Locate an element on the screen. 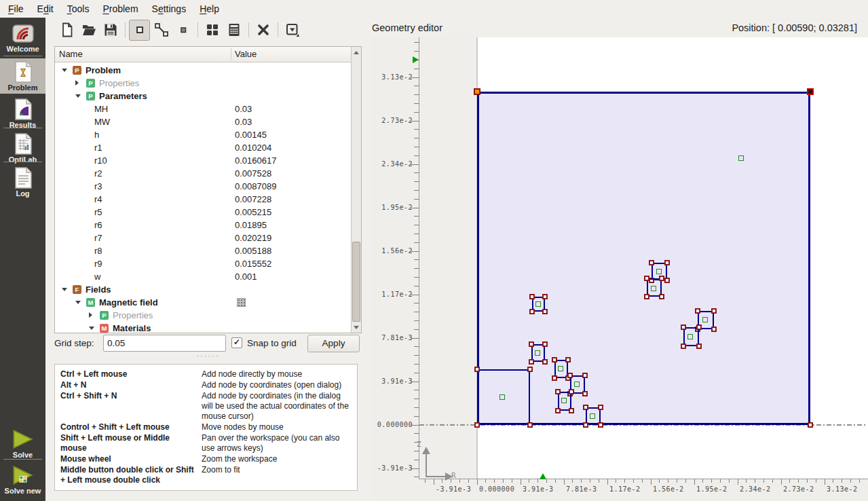 The height and width of the screenshot is (501, 868). apply-button: Apply is located at coordinates (334, 344).